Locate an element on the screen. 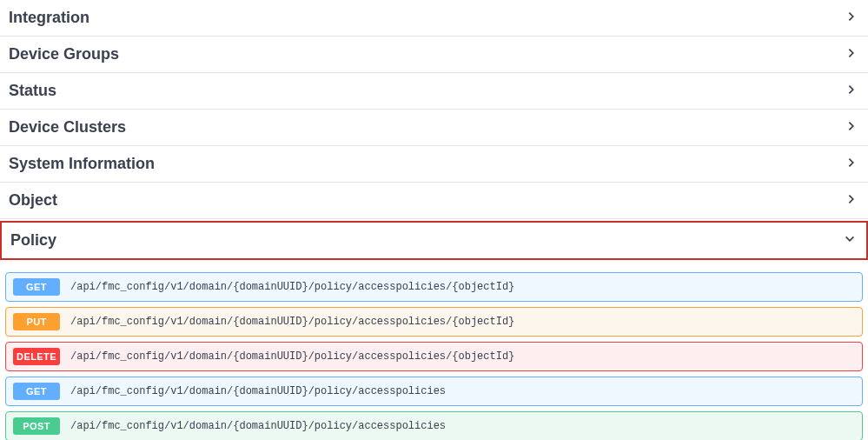  section-label: Device Groups is located at coordinates (64, 54).